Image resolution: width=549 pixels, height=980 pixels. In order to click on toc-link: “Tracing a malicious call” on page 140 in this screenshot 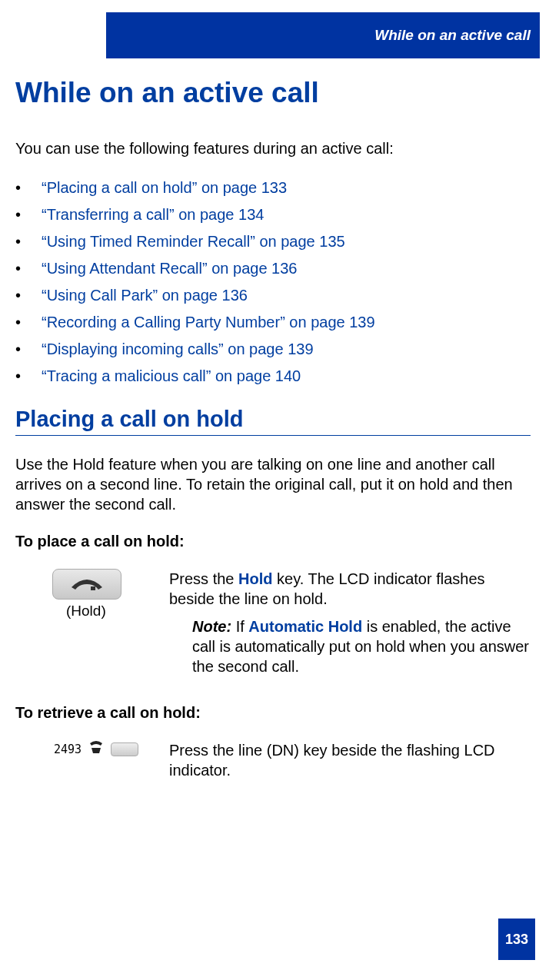, I will do `click(171, 377)`.